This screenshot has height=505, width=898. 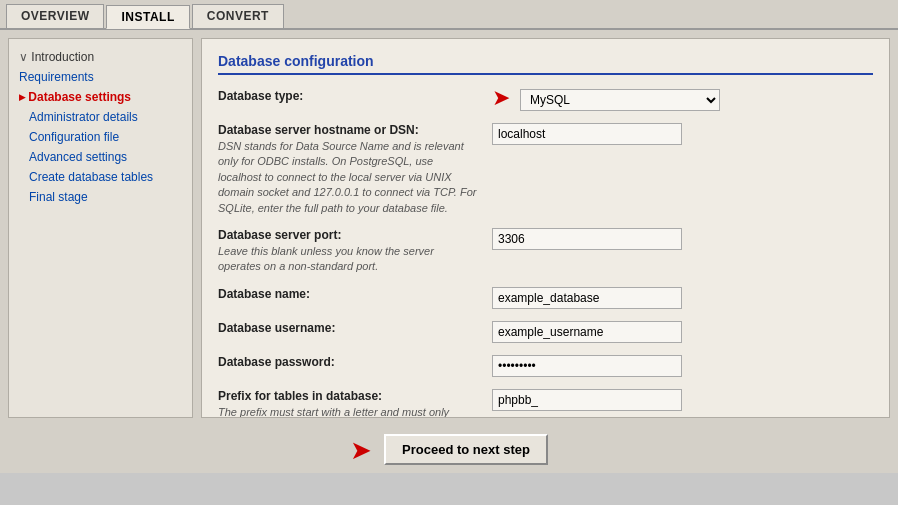 What do you see at coordinates (620, 100) in the screenshot?
I see `select-database-type: MySQL PostgreSQL SQLite MSSQL` at bounding box center [620, 100].